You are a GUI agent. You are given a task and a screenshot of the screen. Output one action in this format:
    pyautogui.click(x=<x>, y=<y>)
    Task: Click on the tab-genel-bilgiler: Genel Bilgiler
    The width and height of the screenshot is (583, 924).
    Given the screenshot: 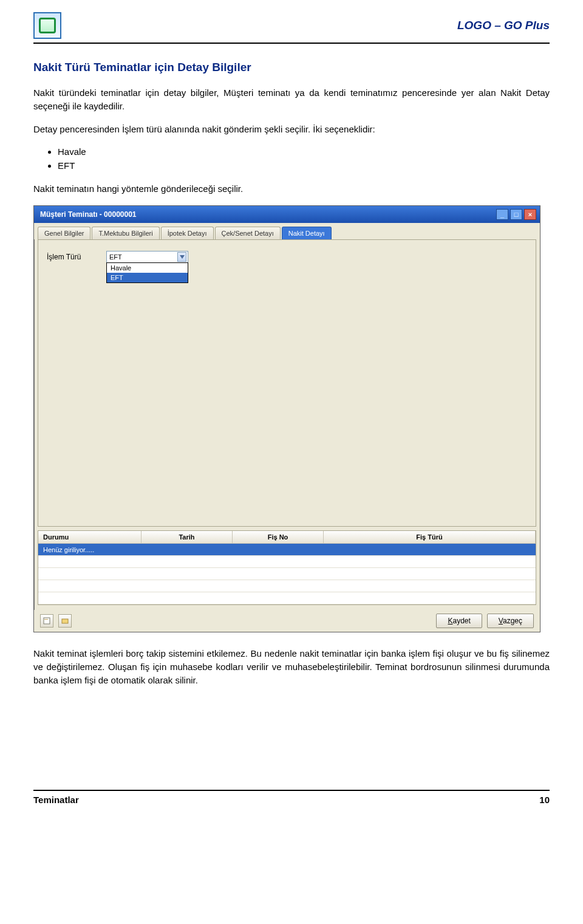 What is the action you would take?
    pyautogui.click(x=64, y=233)
    